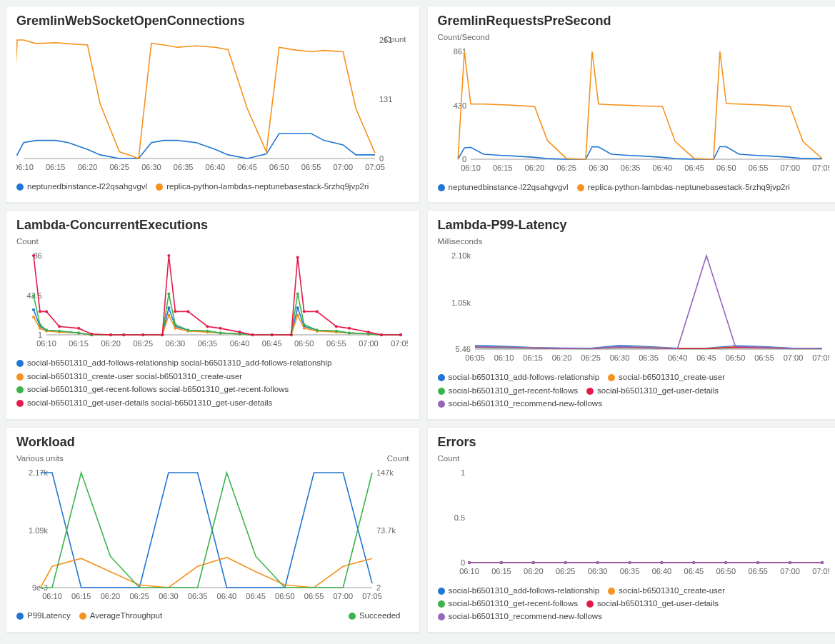  Describe the element at coordinates (634, 307) in the screenshot. I see `chart-area: 06:0506:1006:1506:2006:2506:3006:3506:40…` at that location.